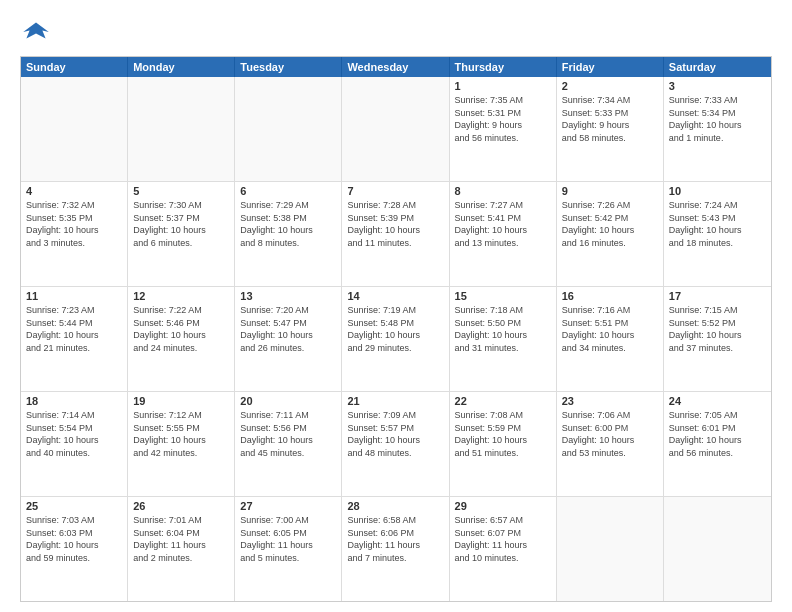 Image resolution: width=792 pixels, height=612 pixels. I want to click on day-number: 5, so click(181, 191).